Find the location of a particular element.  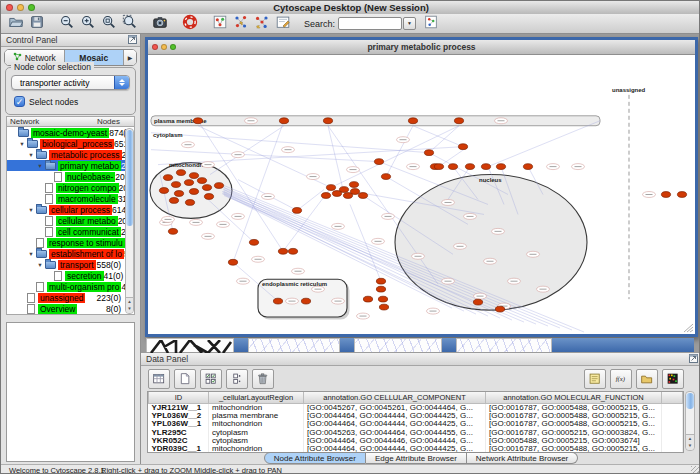

match-attributes-button is located at coordinates (237, 379).